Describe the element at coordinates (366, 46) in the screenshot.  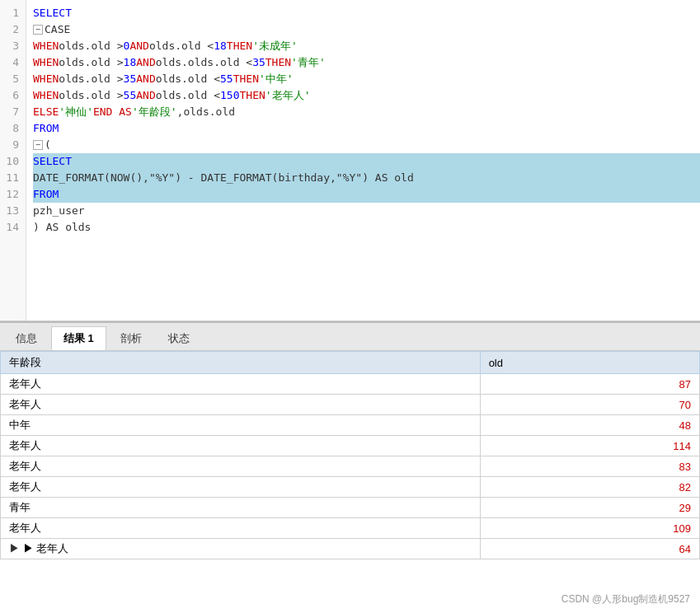
I see `code-line: WHEN olds.old > 0 AND olds.old < 18 THEN…` at that location.